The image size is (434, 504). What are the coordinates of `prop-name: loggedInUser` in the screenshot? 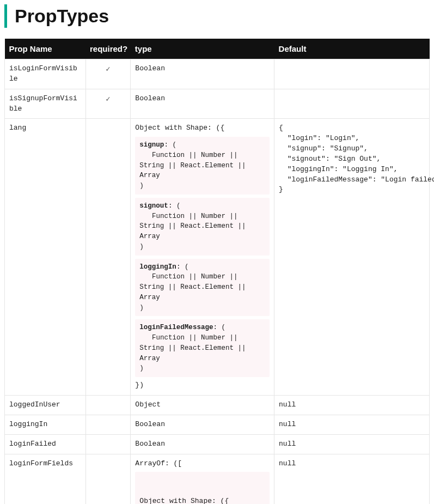 It's located at (46, 405).